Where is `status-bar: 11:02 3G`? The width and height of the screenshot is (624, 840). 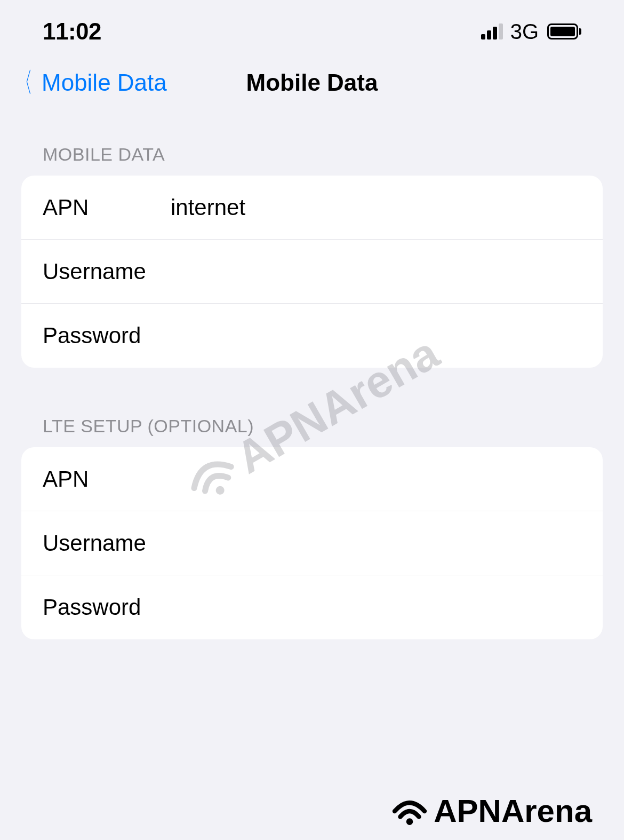
status-bar: 11:02 3G is located at coordinates (312, 27).